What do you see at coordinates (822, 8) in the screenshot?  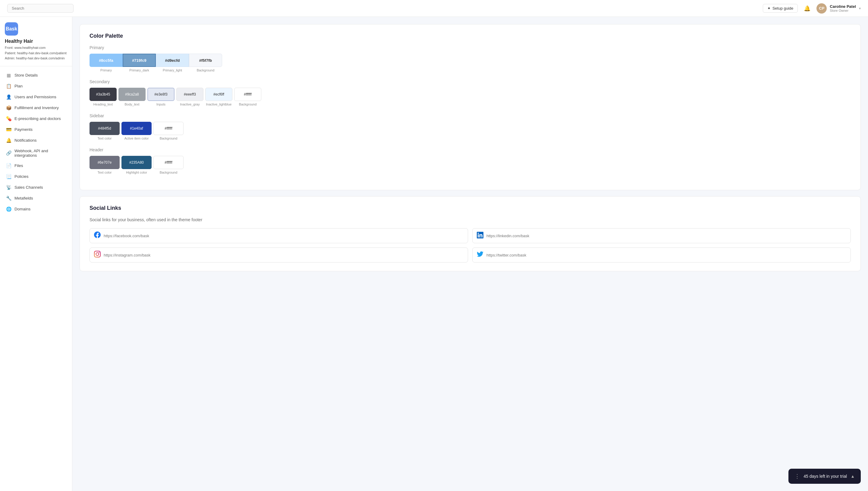 I see `avatar: CP` at bounding box center [822, 8].